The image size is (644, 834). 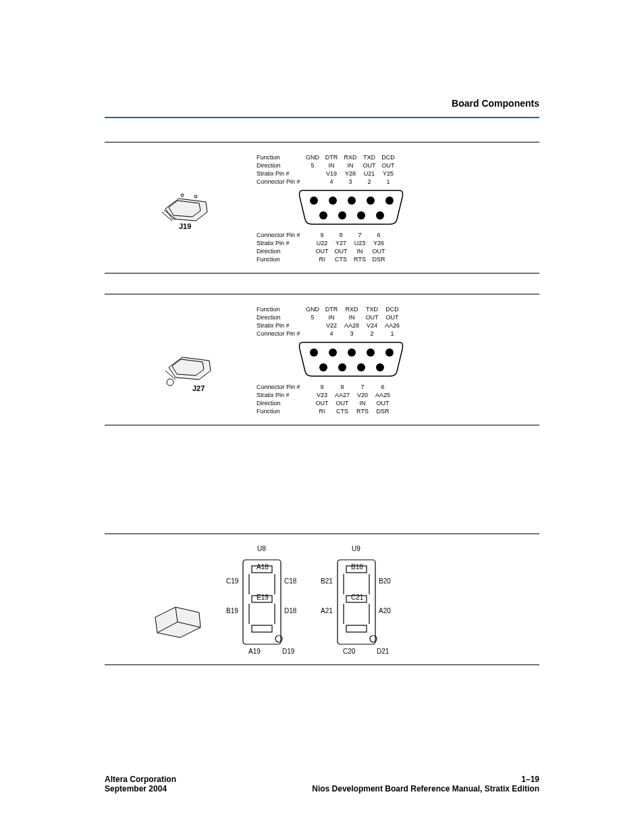 What do you see at coordinates (262, 548) in the screenshot?
I see `u8-label: U8` at bounding box center [262, 548].